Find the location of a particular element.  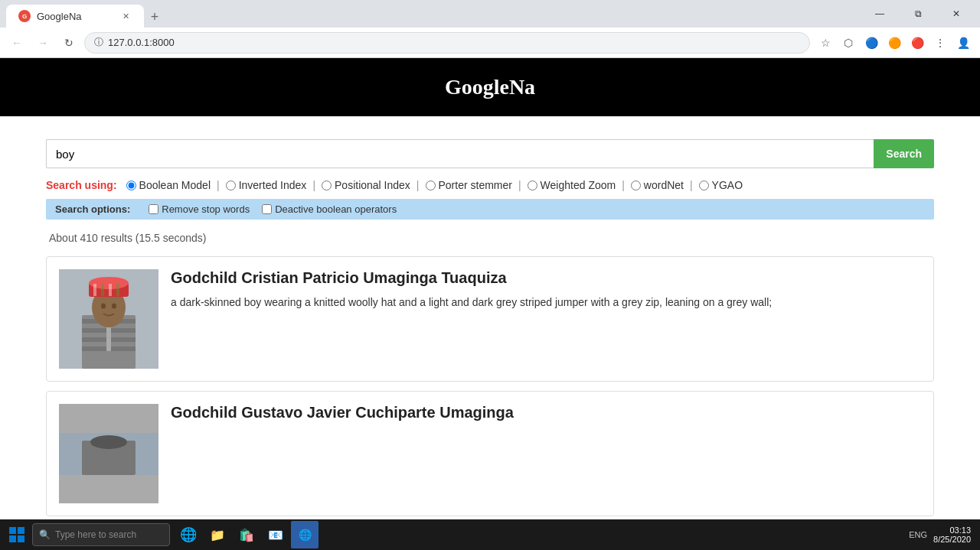

search-button: Search is located at coordinates (903, 154).